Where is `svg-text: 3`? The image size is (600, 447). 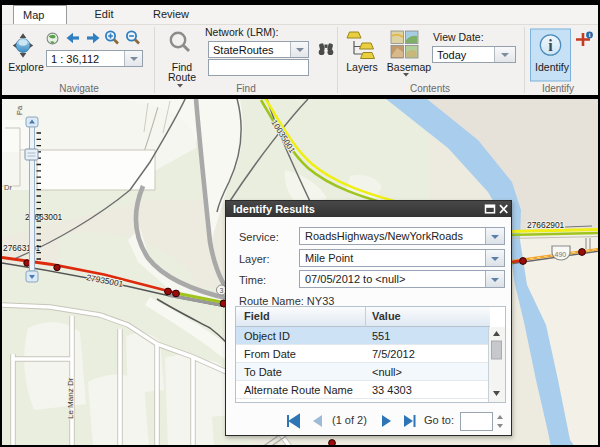 svg-text: 3 is located at coordinates (222, 290).